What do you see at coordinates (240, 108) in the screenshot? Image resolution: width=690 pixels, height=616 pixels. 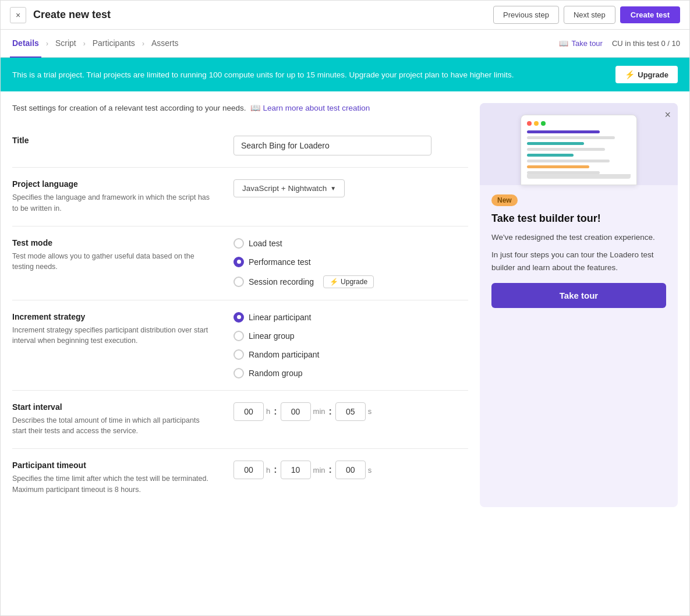 I see `description-row: Test settings for creation of a relevant…` at bounding box center [240, 108].